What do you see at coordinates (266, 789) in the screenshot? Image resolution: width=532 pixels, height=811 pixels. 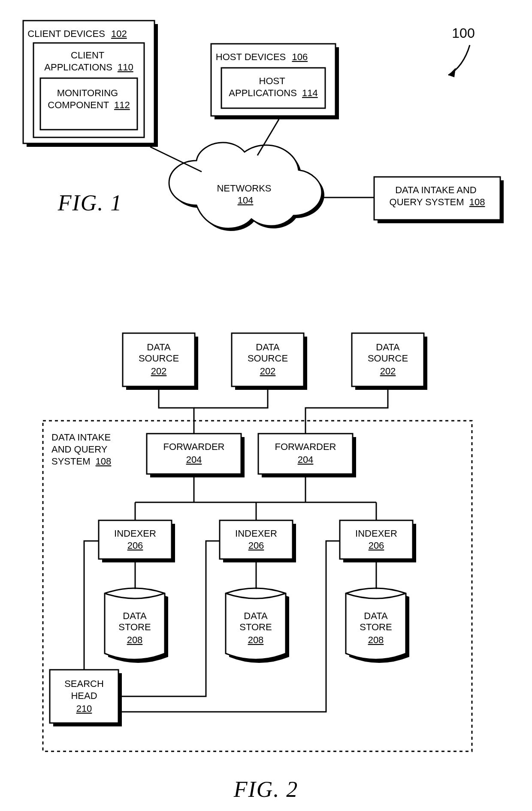 I see `fig2-caption: FIG. 2` at bounding box center [266, 789].